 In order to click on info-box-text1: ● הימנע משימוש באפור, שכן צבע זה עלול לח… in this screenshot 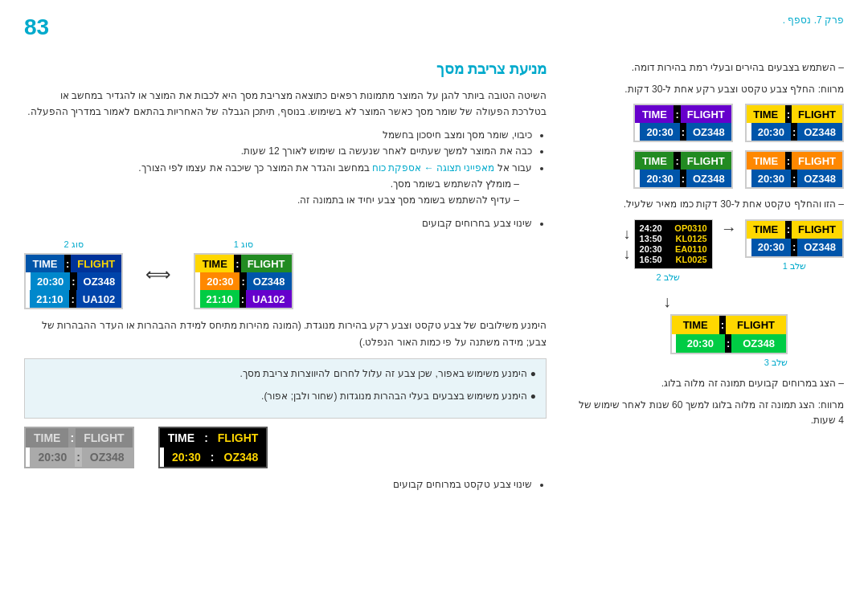, I will do `click(285, 374)`.